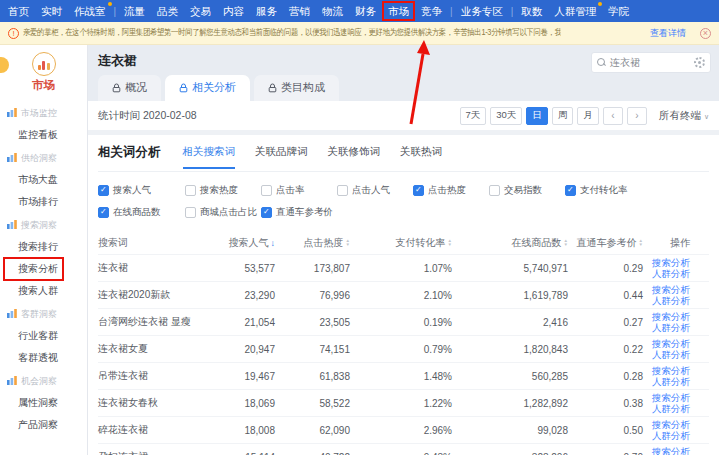 Image resolution: width=719 pixels, height=455 pixels. What do you see at coordinates (12, 114) in the screenshot?
I see `chart-bars-icon` at bounding box center [12, 114].